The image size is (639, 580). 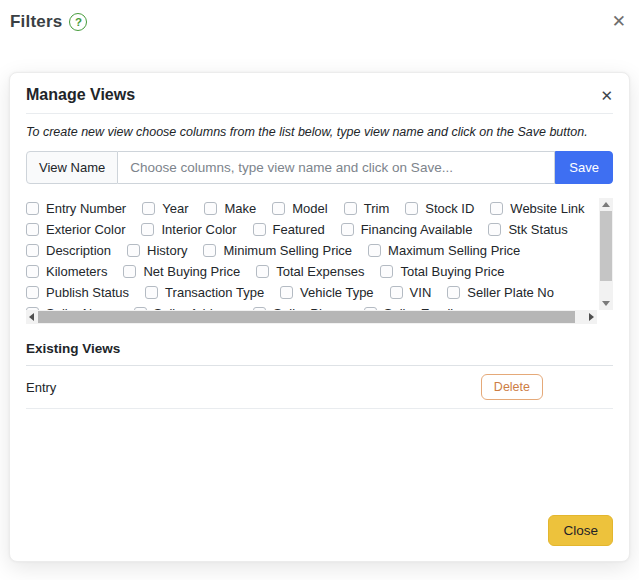 I want to click on column-label: Total Buying Price, so click(x=452, y=272).